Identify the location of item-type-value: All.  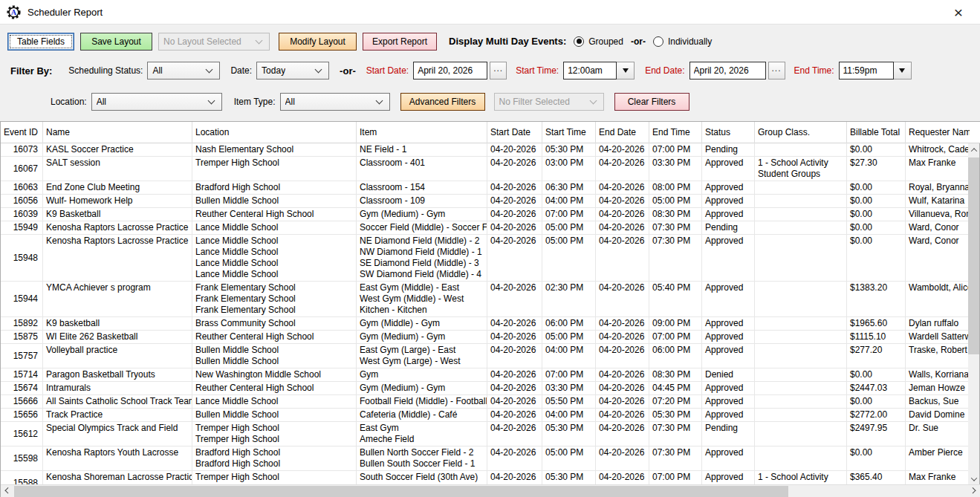
(290, 102).